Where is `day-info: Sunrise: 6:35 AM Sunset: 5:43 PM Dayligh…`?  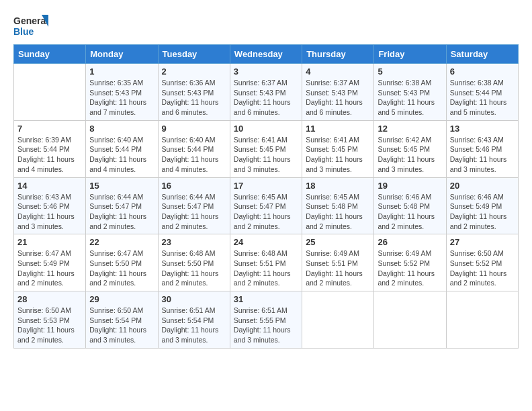 day-info: Sunrise: 6:35 AM Sunset: 5:43 PM Dayligh… is located at coordinates (122, 98).